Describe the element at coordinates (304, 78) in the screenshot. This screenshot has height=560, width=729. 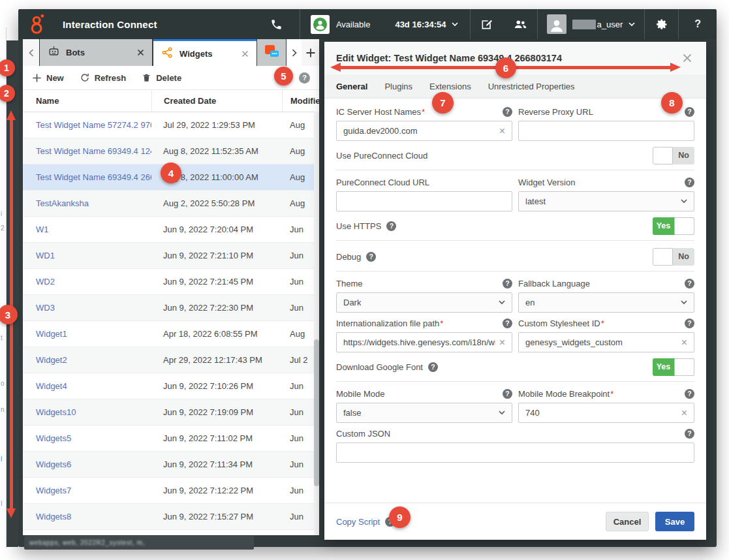
I see `list-help-icon: ?` at that location.